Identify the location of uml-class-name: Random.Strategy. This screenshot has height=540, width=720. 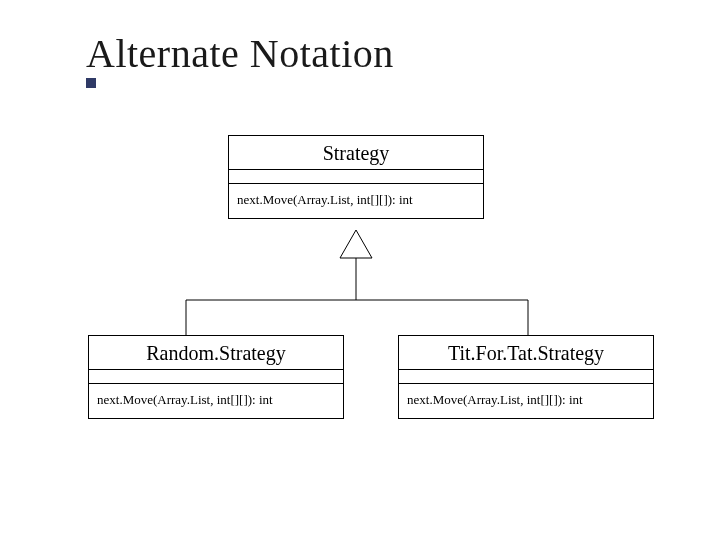
(216, 353).